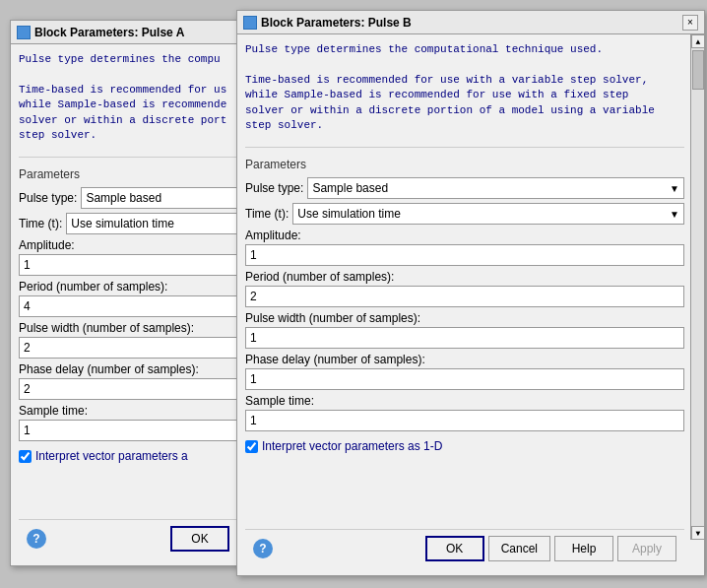  I want to click on ok-button-b: OK, so click(455, 549).